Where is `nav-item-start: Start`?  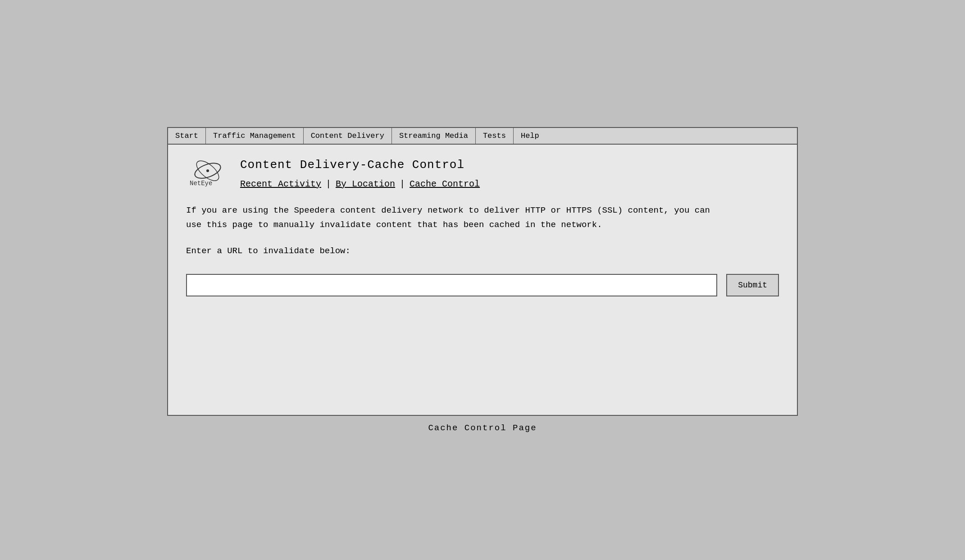
nav-item-start: Start is located at coordinates (187, 136).